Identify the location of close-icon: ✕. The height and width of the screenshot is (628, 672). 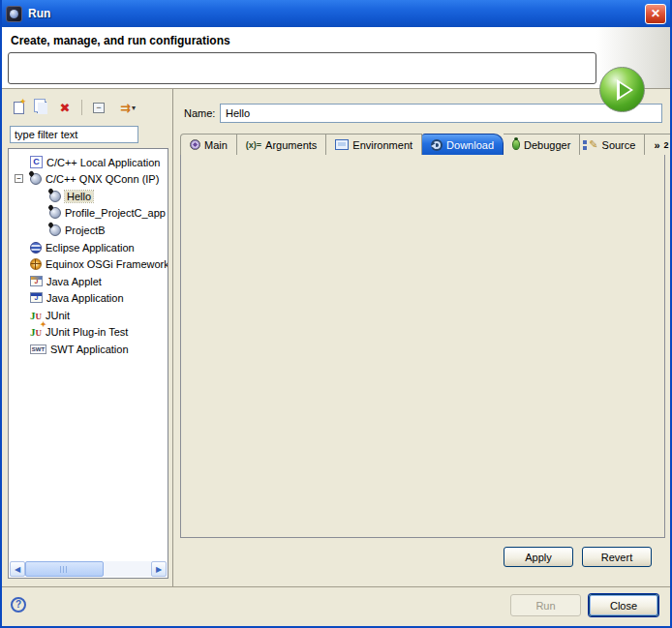
(656, 14).